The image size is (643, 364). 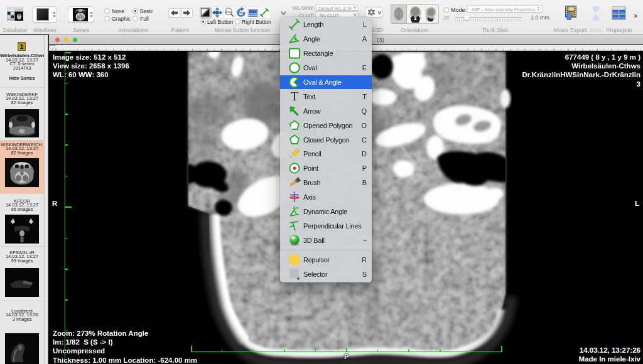 What do you see at coordinates (218, 13) in the screenshot?
I see `svg-text: Mov` at bounding box center [218, 13].